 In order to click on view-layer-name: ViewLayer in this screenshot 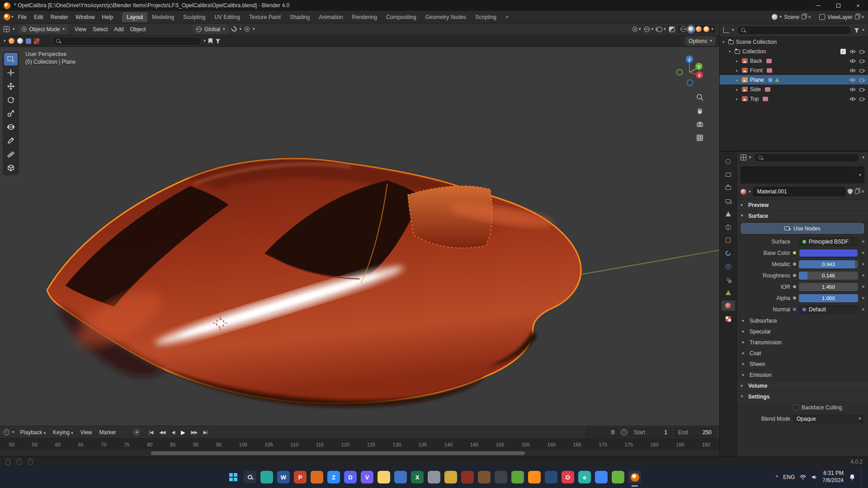, I will do `click(840, 17)`.